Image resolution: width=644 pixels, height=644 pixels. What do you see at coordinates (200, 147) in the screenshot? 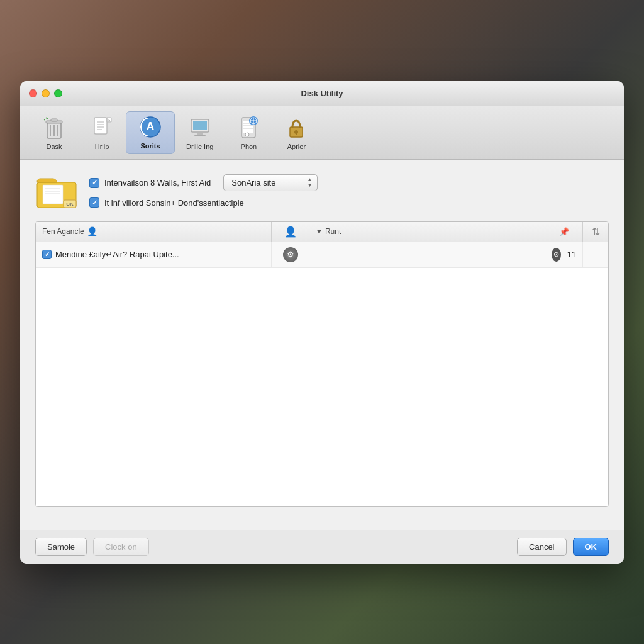
I see `toolbar-label-drille-ing: Drille Ing` at bounding box center [200, 147].